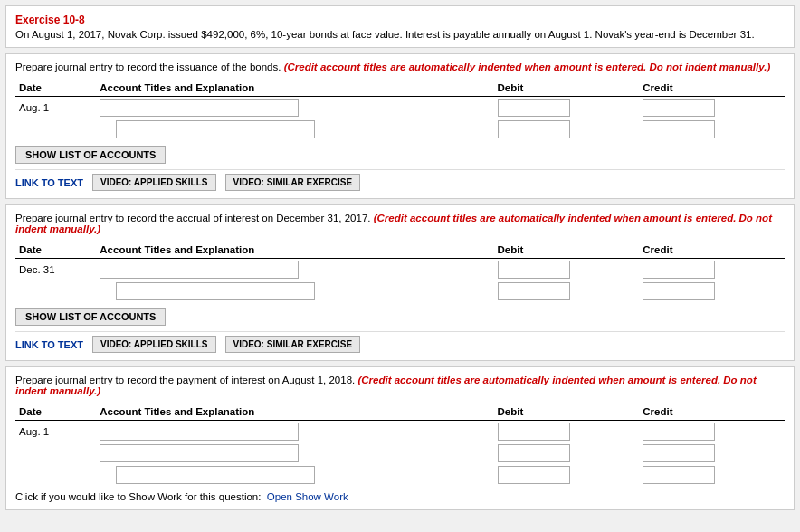  What do you see at coordinates (534, 291) in the screenshot?
I see `row-s2-2-debit-input` at bounding box center [534, 291].